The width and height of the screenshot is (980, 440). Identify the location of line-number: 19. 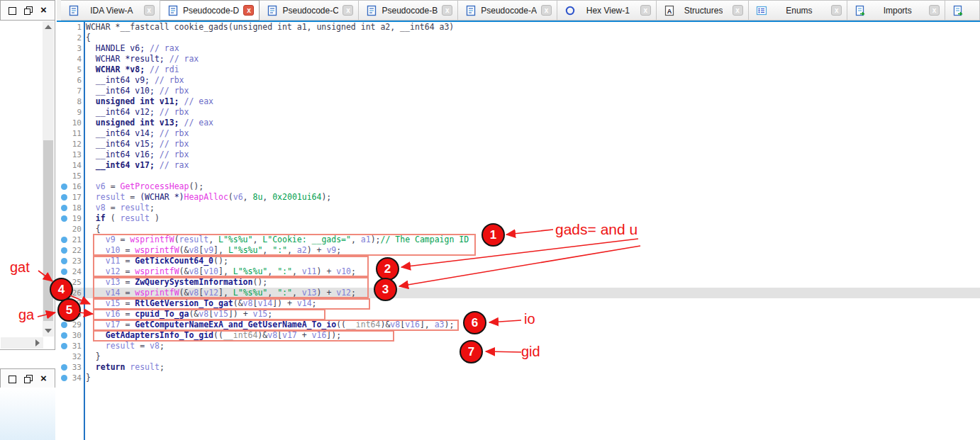
(69, 218).